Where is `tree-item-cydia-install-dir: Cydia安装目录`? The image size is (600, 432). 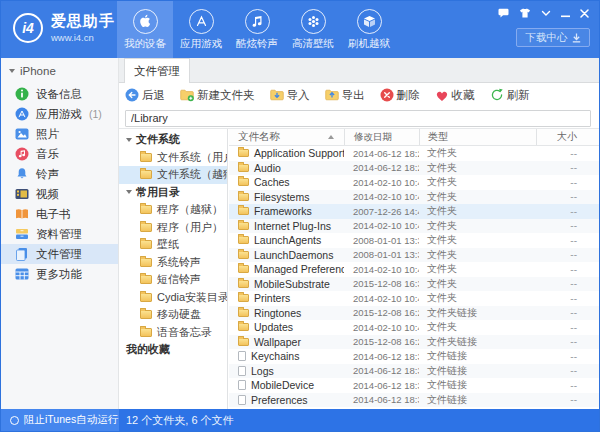
tree-item-cydia-install-dir: Cydia安装目录 is located at coordinates (173, 298).